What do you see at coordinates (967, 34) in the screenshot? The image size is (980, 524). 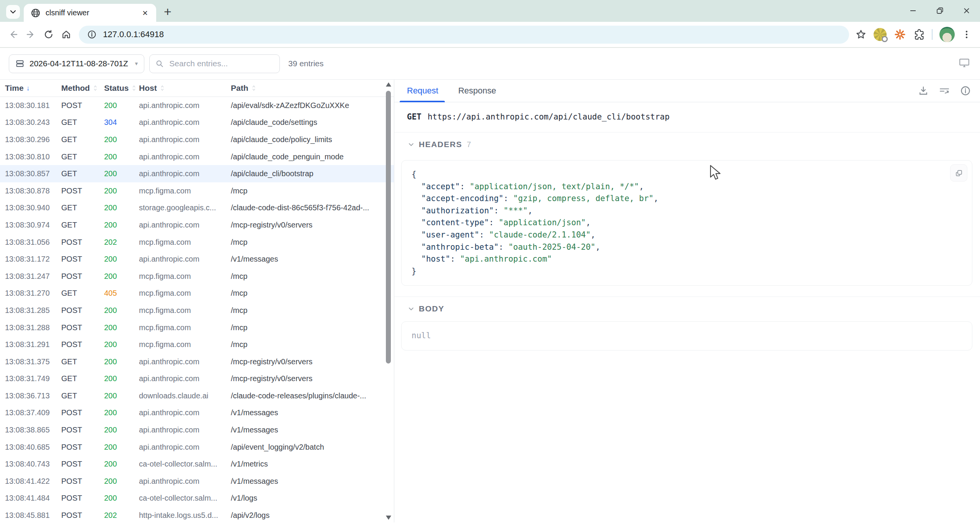 I see `browser-menu-kebab-icon` at bounding box center [967, 34].